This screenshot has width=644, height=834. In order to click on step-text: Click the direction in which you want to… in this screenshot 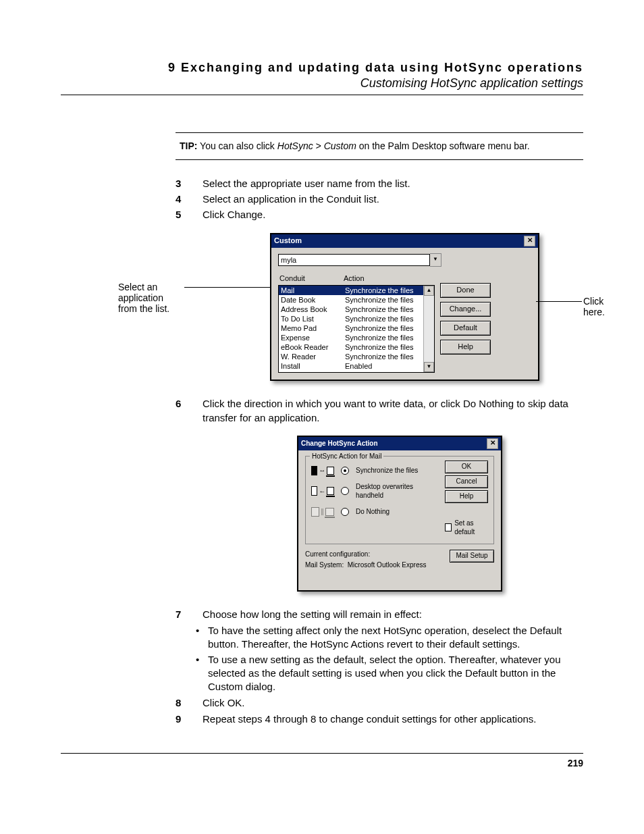, I will do `click(393, 411)`.